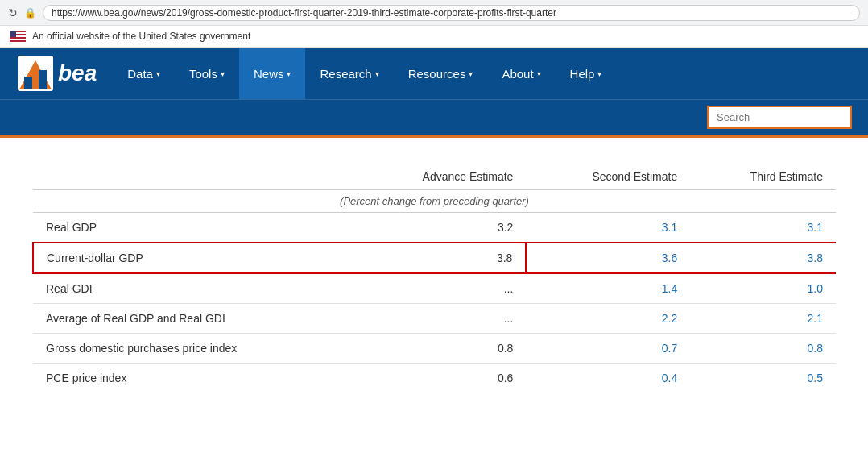  Describe the element at coordinates (272, 73) in the screenshot. I see `nav-item-news: News ▾` at that location.